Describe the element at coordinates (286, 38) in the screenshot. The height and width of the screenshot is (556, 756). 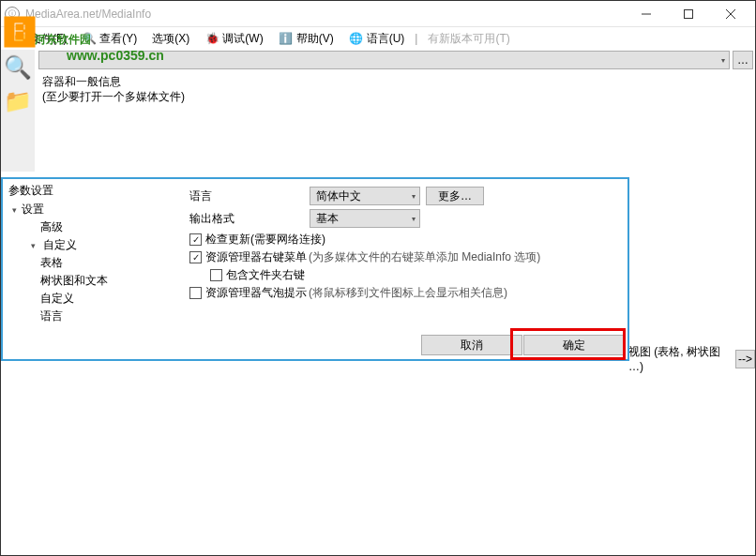
I see `help-icon: ℹ️` at that location.